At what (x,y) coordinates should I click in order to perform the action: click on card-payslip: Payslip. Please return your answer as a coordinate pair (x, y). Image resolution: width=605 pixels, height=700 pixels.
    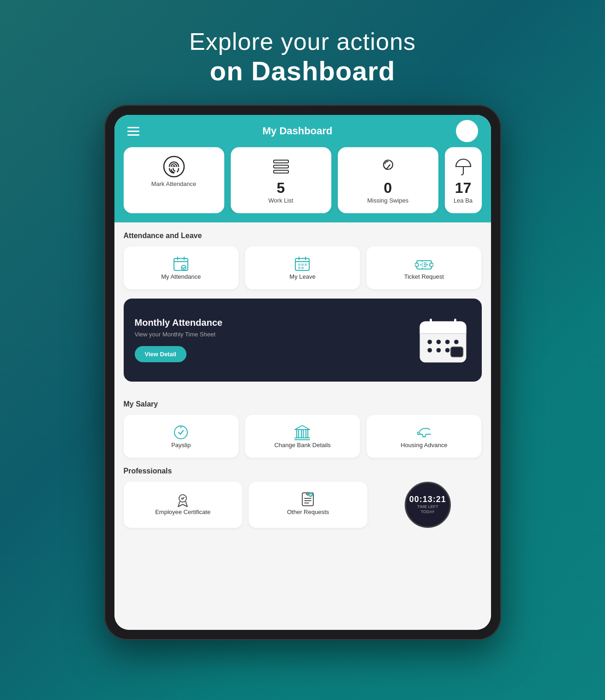
    Looking at the image, I should click on (181, 437).